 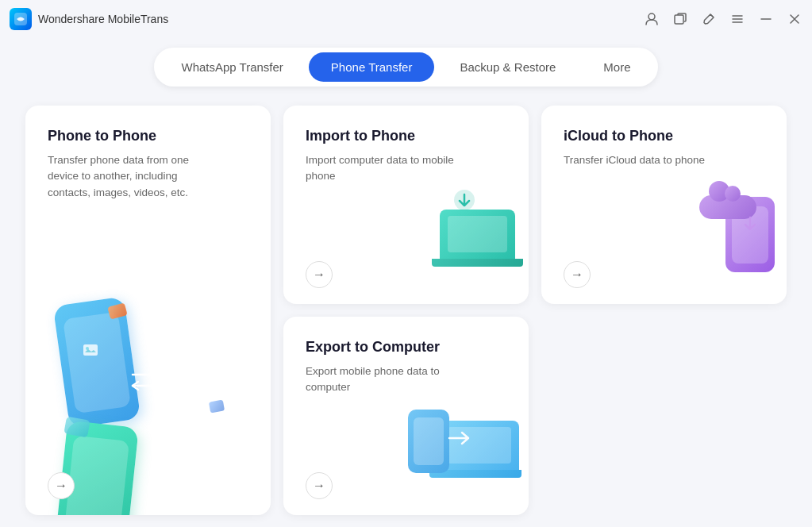 I want to click on card-import-desc: Import computer data to mobile phone, so click(x=393, y=168).